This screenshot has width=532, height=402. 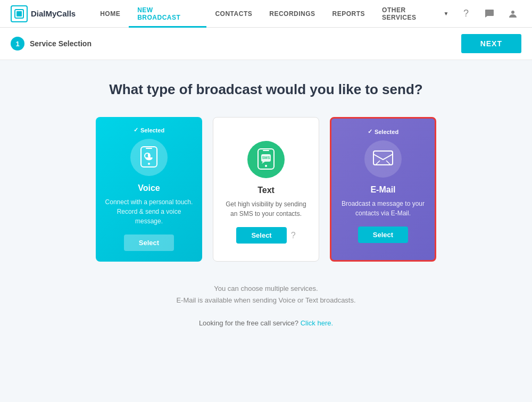 What do you see at coordinates (370, 132) in the screenshot?
I see `email-check-icon: ✓` at bounding box center [370, 132].